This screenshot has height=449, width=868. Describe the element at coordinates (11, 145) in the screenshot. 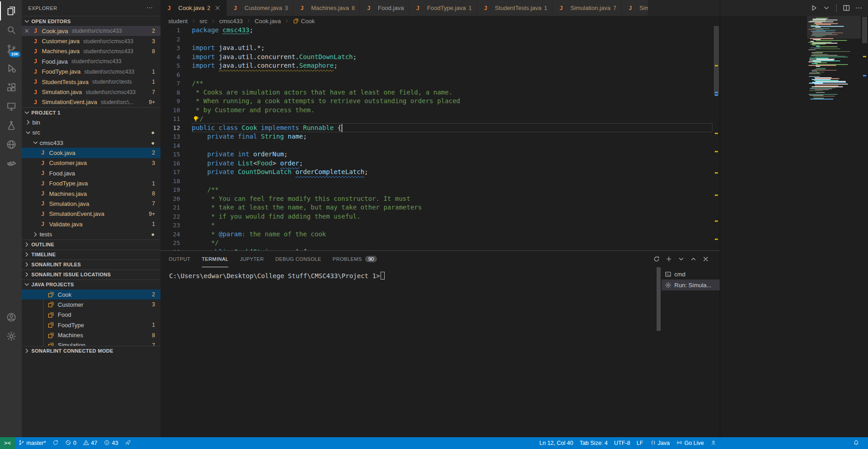

I see `globe-icon` at that location.